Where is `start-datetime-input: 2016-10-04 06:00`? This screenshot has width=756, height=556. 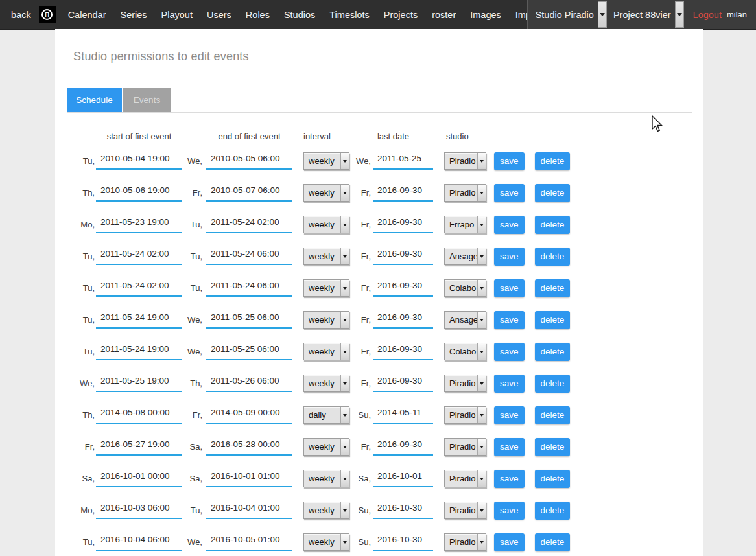
start-datetime-input: 2016-10-04 06:00 is located at coordinates (139, 542).